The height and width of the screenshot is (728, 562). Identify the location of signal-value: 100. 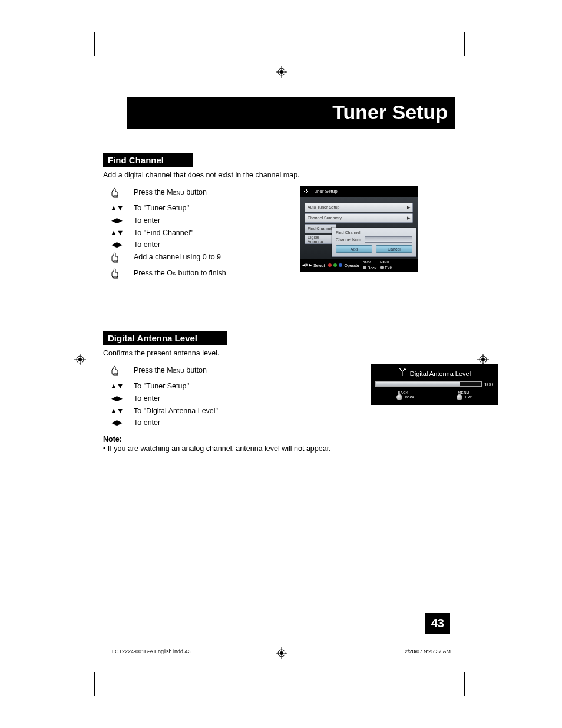
(489, 384).